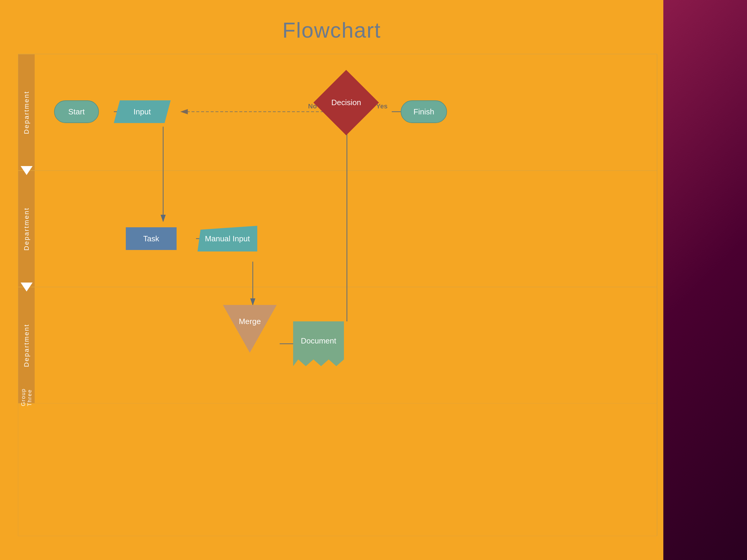 This screenshot has width=747, height=560. Describe the element at coordinates (77, 112) in the screenshot. I see `start-label: Start` at that location.